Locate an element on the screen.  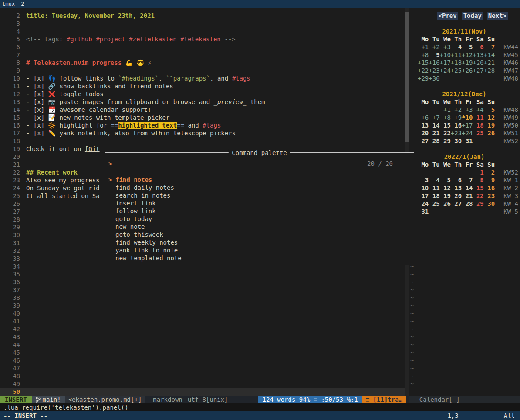
editor-line: 9 is located at coordinates (203, 71).